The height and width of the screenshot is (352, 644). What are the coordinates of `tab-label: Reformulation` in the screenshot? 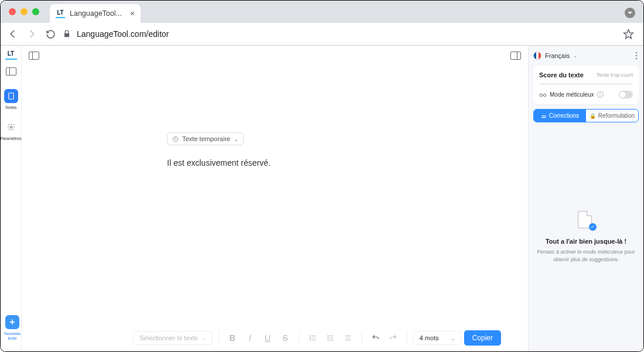 It's located at (616, 116).